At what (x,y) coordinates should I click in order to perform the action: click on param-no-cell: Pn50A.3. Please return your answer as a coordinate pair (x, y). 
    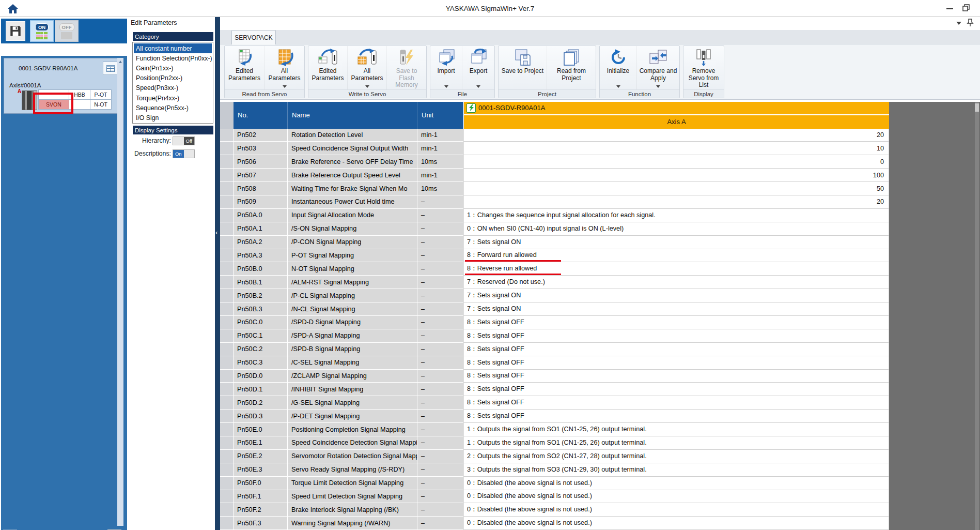
    Looking at the image, I should click on (260, 256).